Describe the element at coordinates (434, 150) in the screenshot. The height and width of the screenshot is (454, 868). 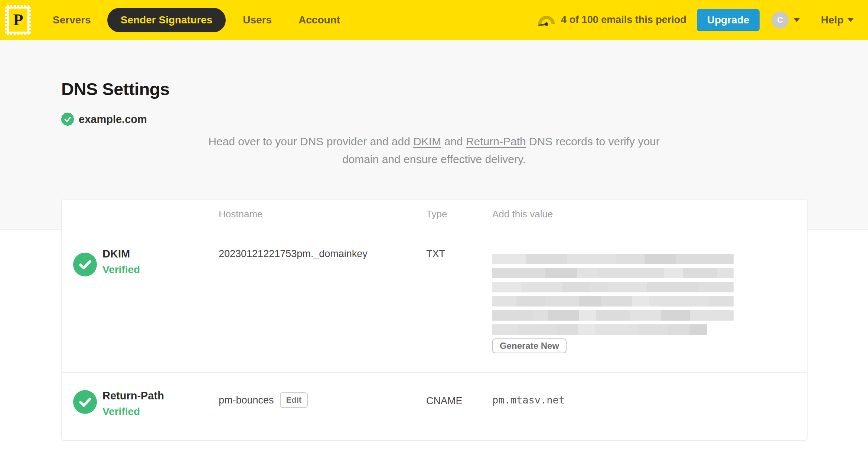
I see `dns-instructions: Head over to your DNS provider and add D…` at that location.